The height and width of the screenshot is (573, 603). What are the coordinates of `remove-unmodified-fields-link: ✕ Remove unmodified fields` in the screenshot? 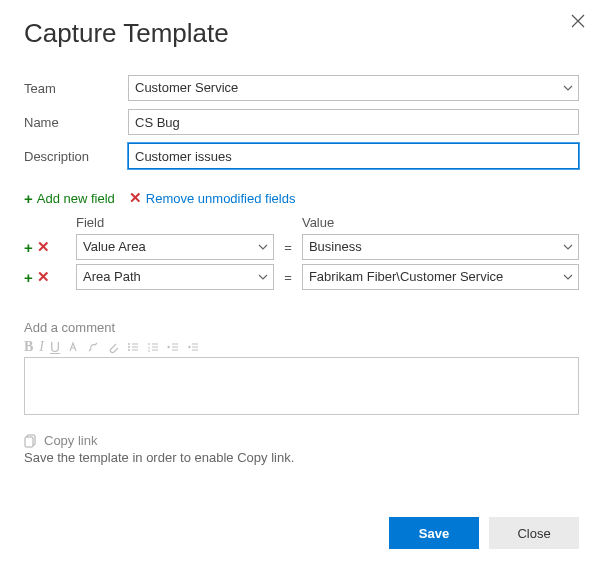 It's located at (212, 198).